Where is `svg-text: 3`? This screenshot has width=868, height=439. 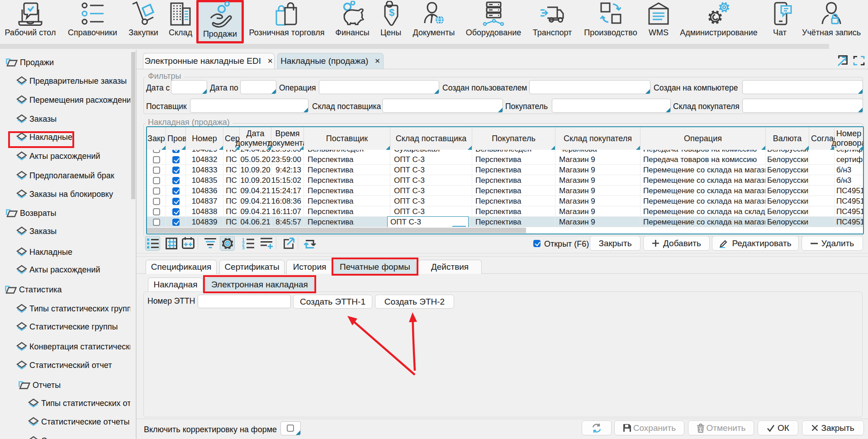 svg-text: 3 is located at coordinates (243, 248).